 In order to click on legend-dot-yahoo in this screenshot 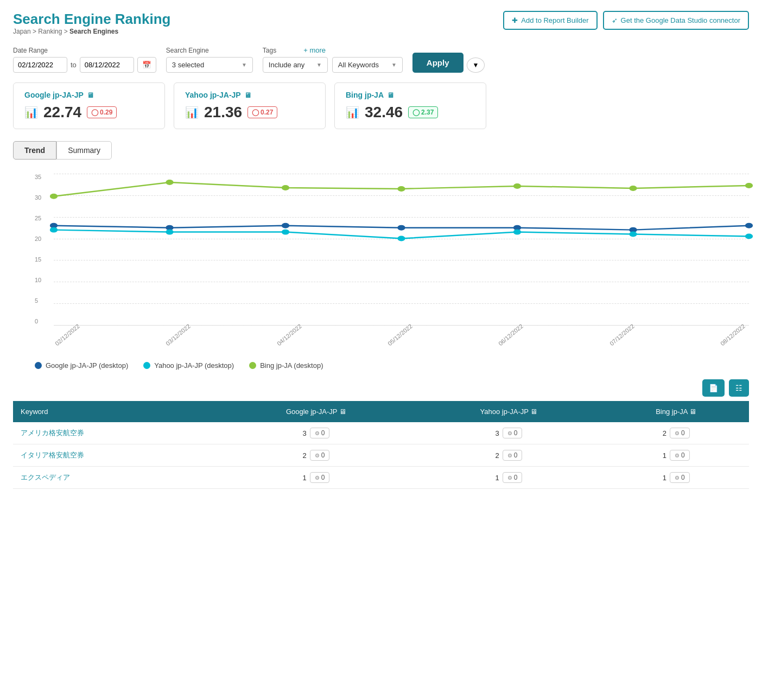, I will do `click(147, 366)`.